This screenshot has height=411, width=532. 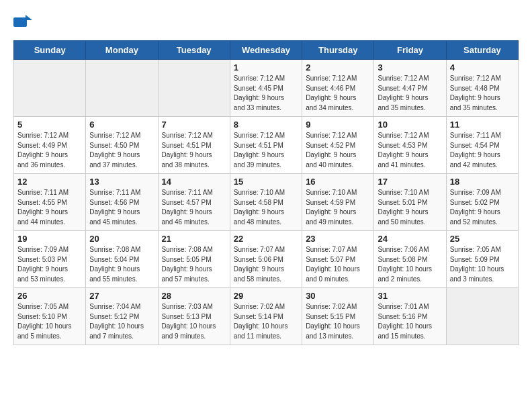 I want to click on calendar-cell: 19Sunrise: 7:09 AM Sunset: 5:03 PM Dayli…, so click(x=50, y=259).